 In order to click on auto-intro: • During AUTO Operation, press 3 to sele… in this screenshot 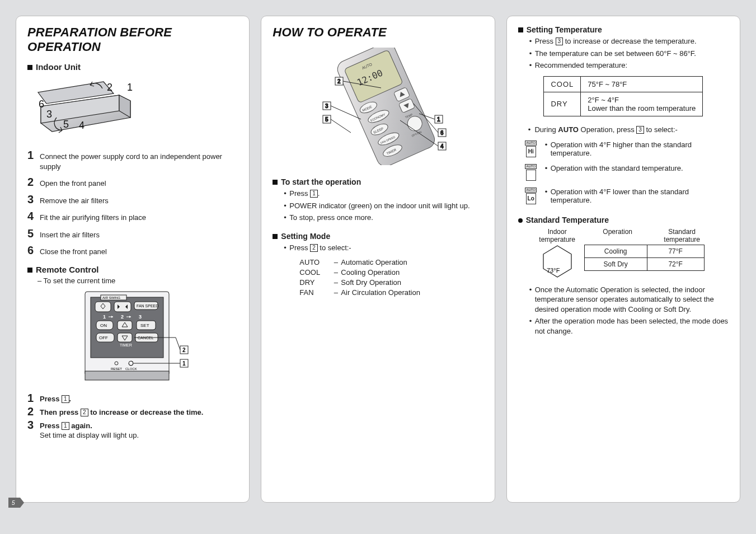, I will do `click(628, 130)`.